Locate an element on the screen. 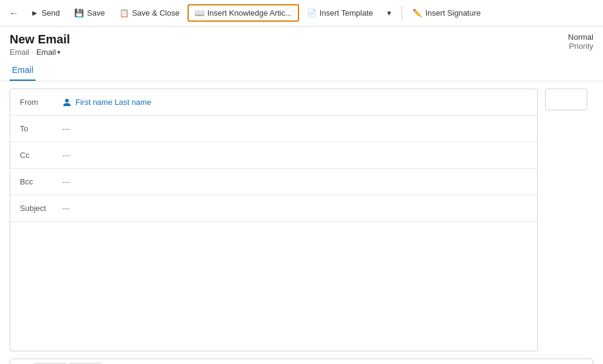 This screenshot has height=364, width=603. chevron-down-icon: ▾ is located at coordinates (390, 13).